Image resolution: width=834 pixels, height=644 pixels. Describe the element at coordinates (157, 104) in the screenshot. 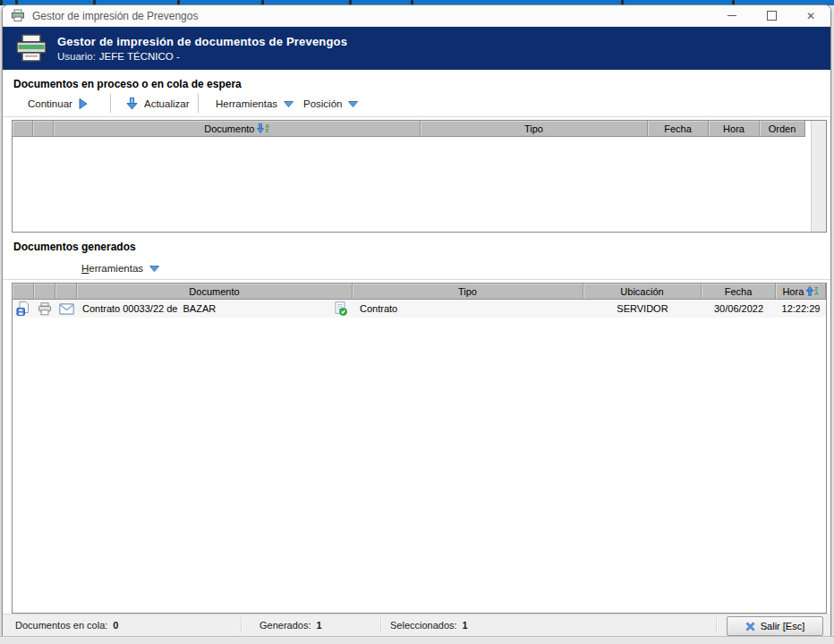

I see `refresh-button: Actualizar` at that location.